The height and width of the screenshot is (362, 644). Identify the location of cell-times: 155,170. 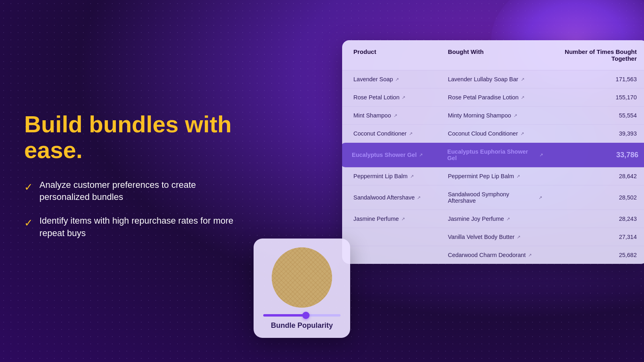
(589, 97).